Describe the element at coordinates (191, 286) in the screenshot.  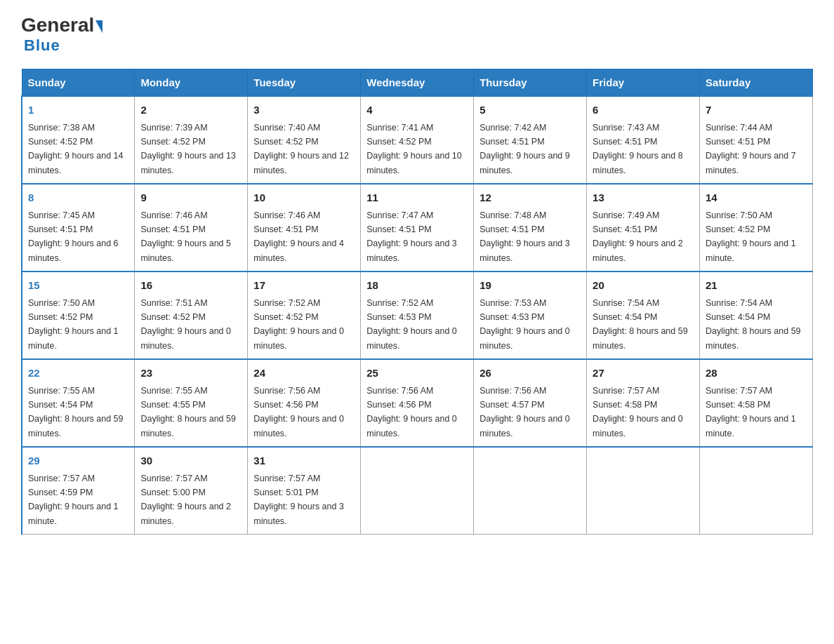
I see `day-number: 16` at that location.